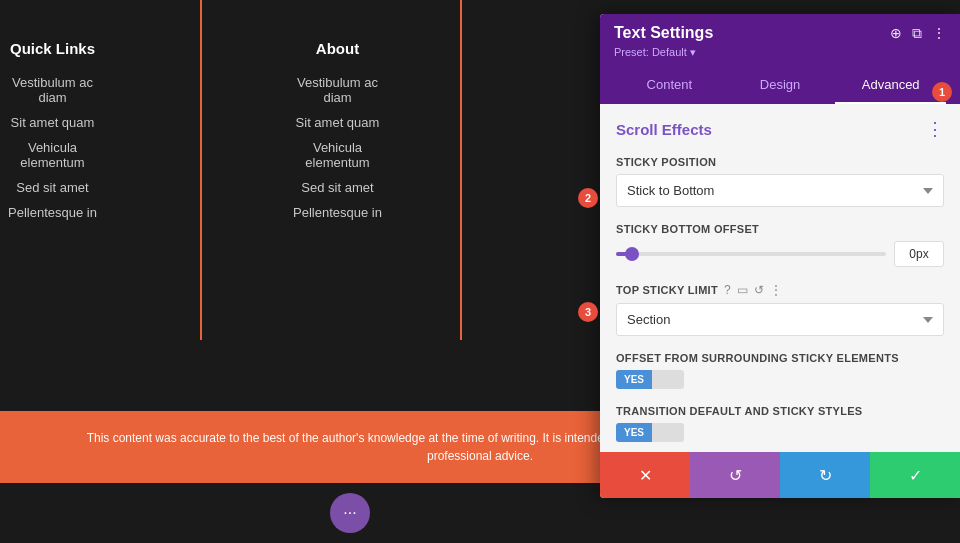  I want to click on slider-track, so click(751, 254).